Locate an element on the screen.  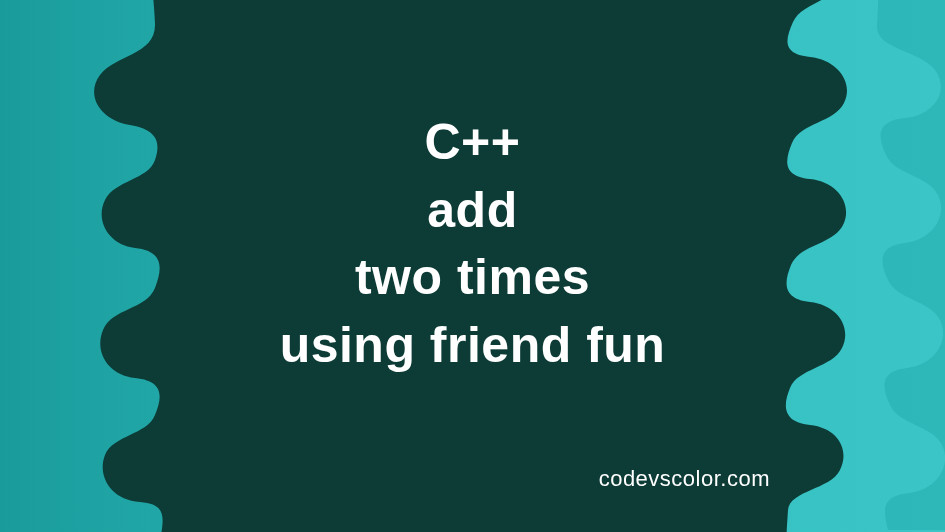
title-line-4: using friend fun is located at coordinates (472, 346).